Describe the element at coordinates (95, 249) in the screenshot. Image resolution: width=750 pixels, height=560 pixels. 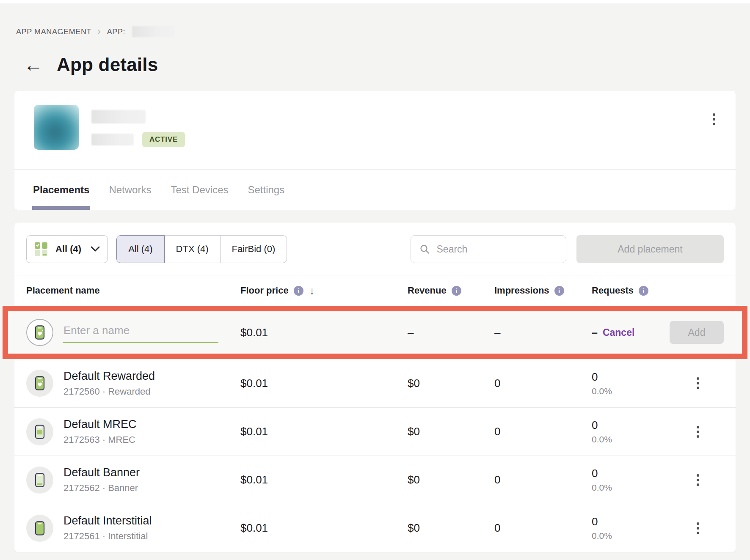
I see `chevron-down-icon` at that location.